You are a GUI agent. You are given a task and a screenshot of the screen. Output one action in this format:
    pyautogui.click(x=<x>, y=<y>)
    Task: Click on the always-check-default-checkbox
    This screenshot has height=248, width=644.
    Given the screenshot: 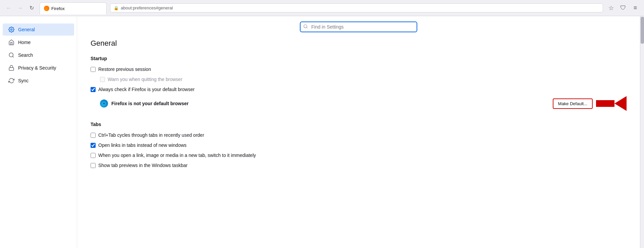 What is the action you would take?
    pyautogui.click(x=93, y=89)
    